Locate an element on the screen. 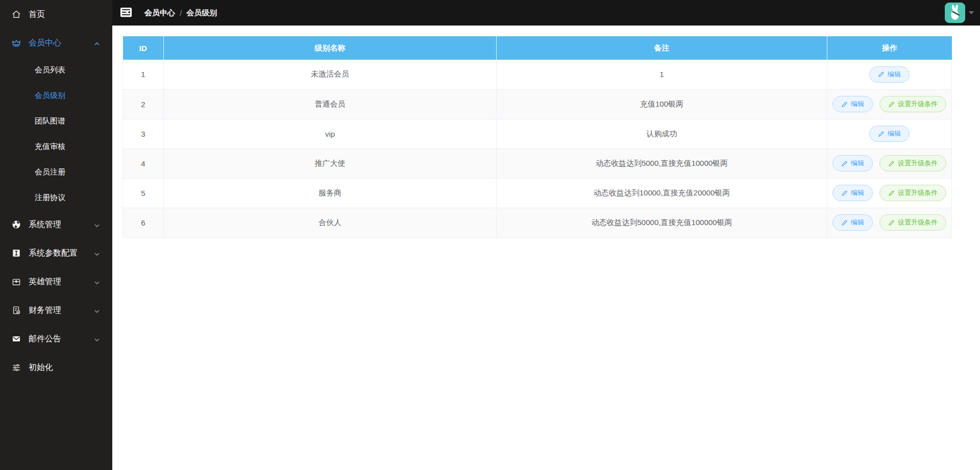  table-row: 1 未激活会员 1 编辑 is located at coordinates (537, 75).